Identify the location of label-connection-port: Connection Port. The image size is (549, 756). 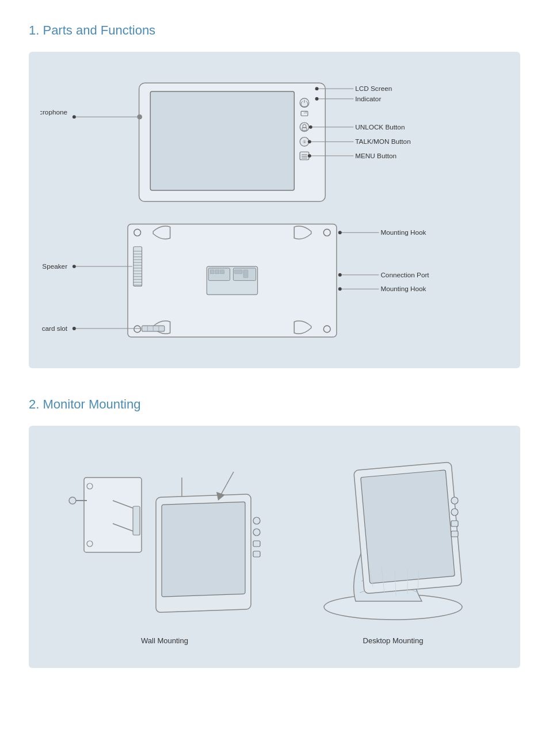
(405, 275).